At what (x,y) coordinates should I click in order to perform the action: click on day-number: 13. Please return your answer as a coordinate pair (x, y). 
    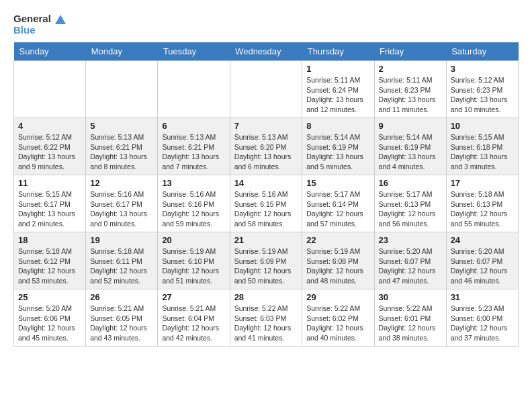
    Looking at the image, I should click on (193, 183).